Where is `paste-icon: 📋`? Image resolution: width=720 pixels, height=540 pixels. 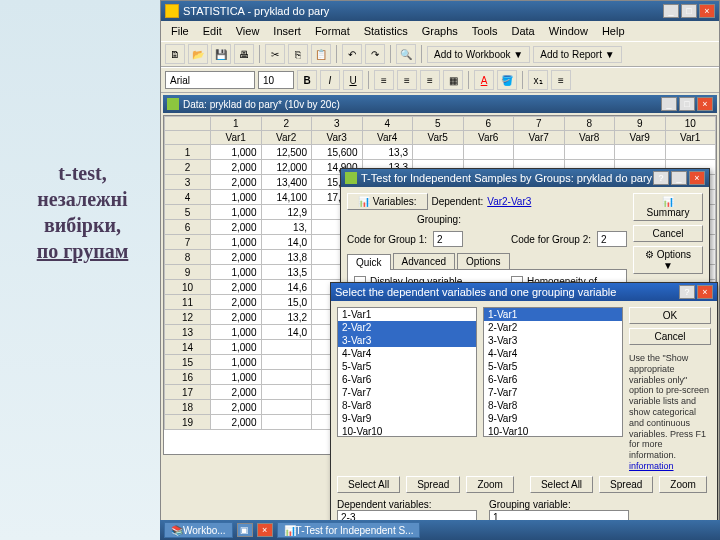
paste-icon: 📋 is located at coordinates (321, 54).